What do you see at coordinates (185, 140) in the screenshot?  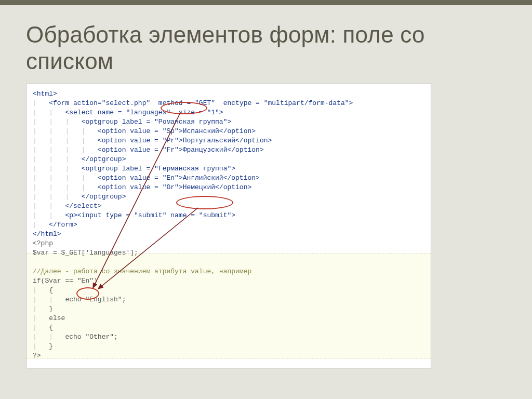 I see `code-line: <option value = "Pr">Португальский</opti…` at bounding box center [185, 140].